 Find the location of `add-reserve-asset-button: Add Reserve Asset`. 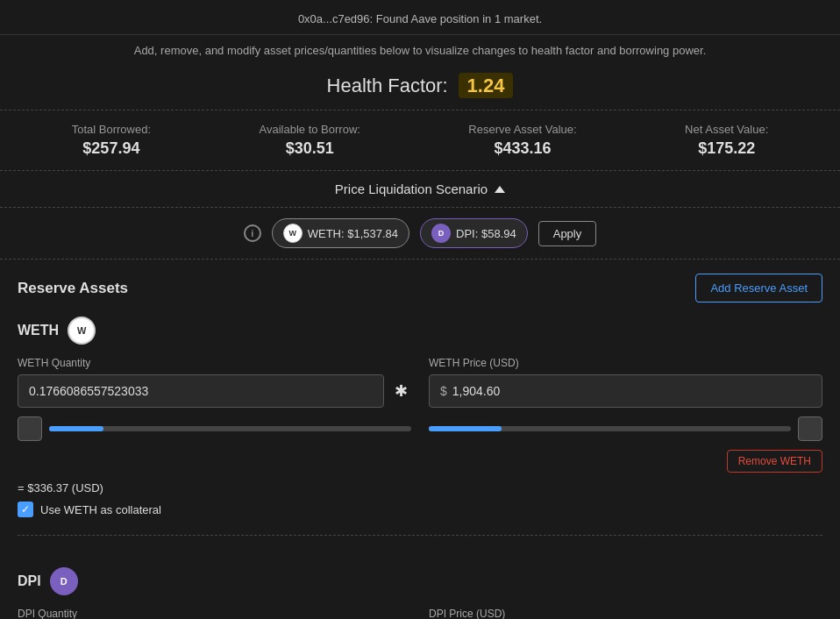

add-reserve-asset-button: Add Reserve Asset is located at coordinates (759, 288).